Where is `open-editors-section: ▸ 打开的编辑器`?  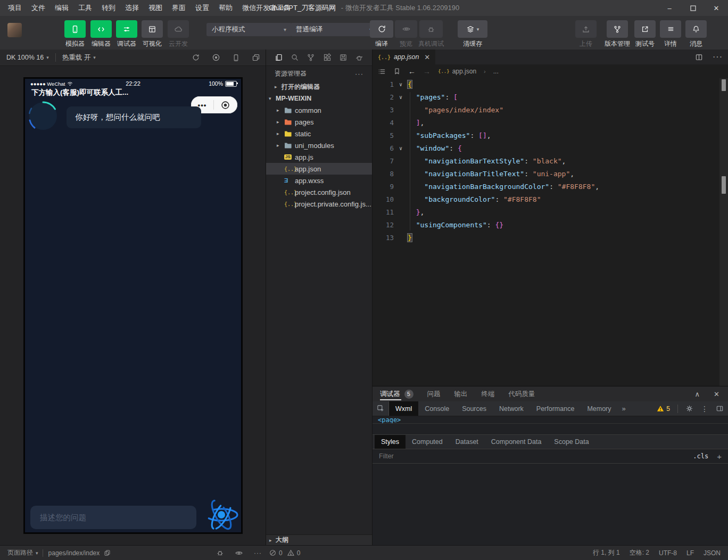 open-editors-section: ▸ 打开的编辑器 is located at coordinates (319, 87).